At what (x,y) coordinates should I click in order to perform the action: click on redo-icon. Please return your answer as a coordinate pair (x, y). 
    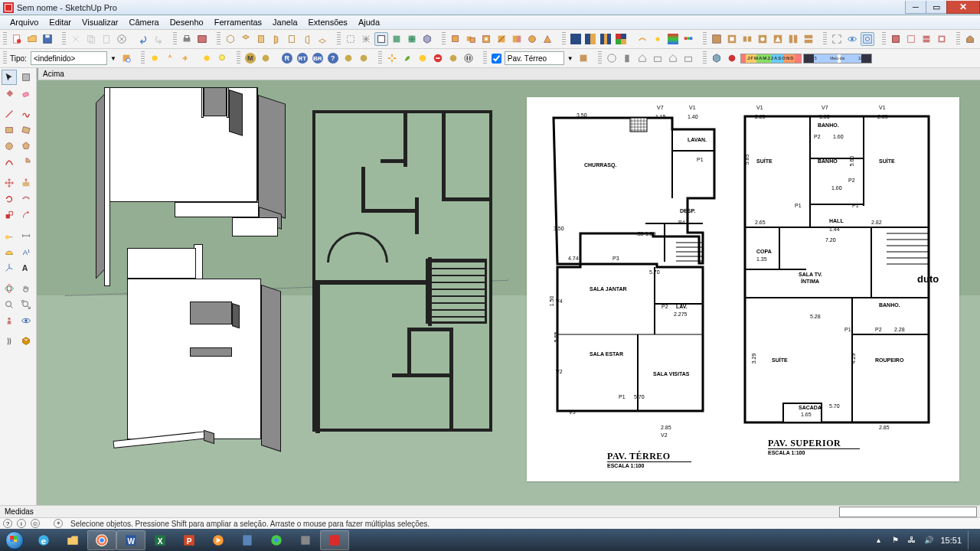
    Looking at the image, I should click on (158, 39).